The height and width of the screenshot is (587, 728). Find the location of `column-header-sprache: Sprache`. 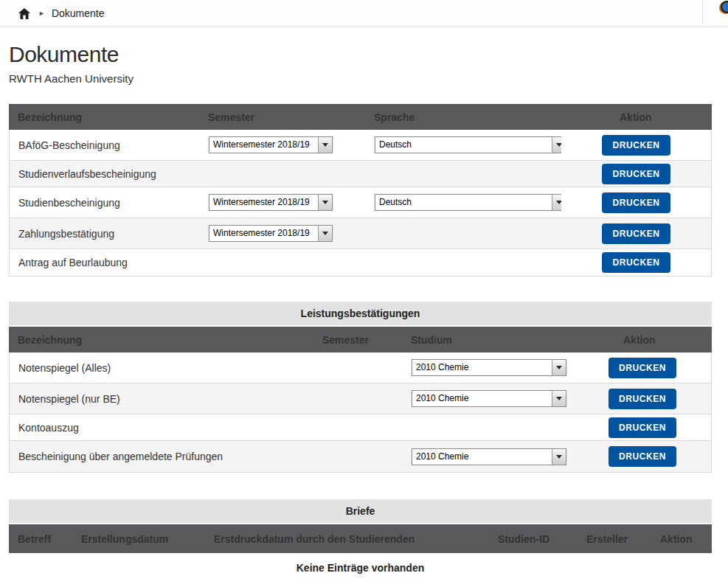

column-header-sprache: Sprache is located at coordinates (463, 117).